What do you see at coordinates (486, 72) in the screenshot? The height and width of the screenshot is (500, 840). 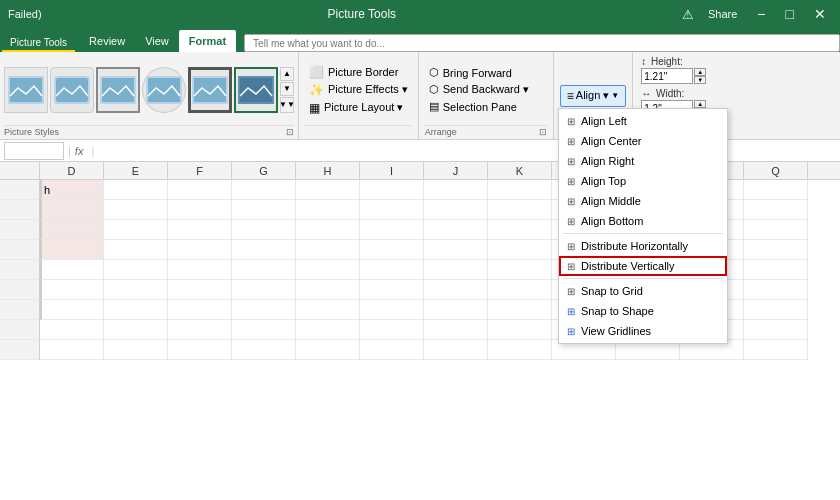 I see `bring-forward-btn: ⬡ Bring Forward` at bounding box center [486, 72].